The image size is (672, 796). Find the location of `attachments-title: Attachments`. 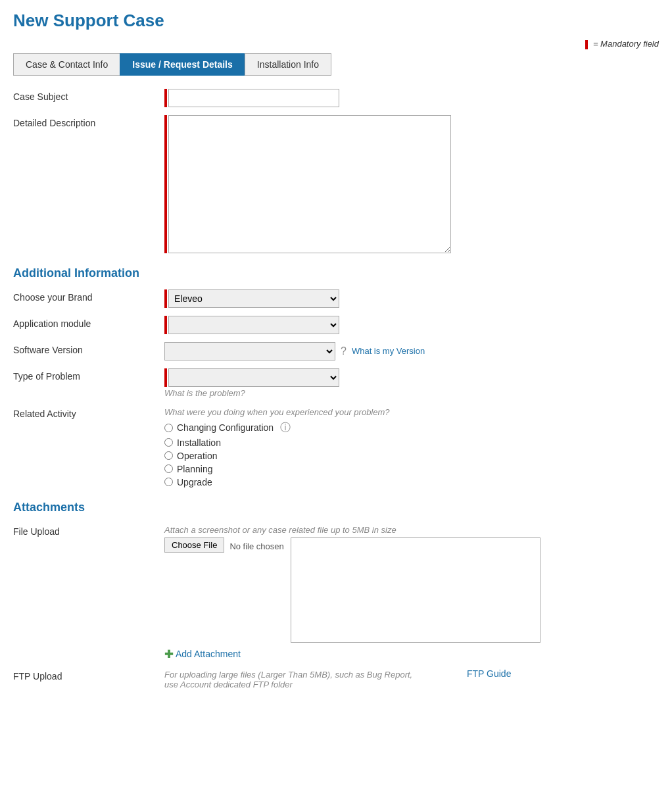

attachments-title: Attachments is located at coordinates (336, 508).